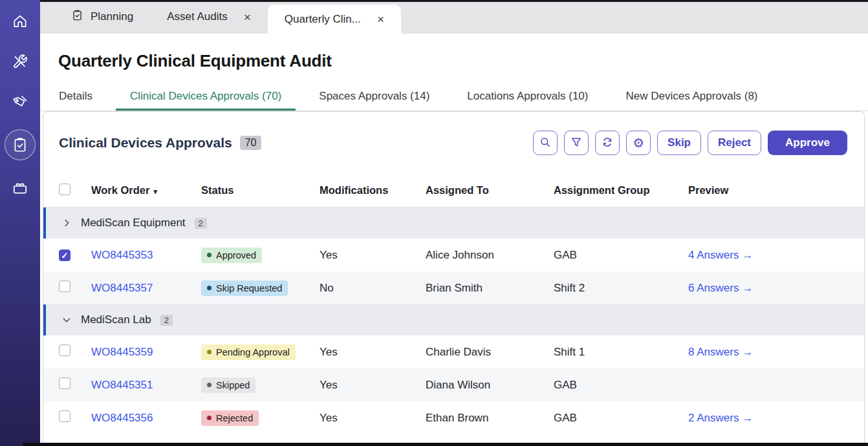  What do you see at coordinates (206, 97) in the screenshot?
I see `tab-clinical-devices-approvals: Clinical Devices Approvals (70)` at bounding box center [206, 97].